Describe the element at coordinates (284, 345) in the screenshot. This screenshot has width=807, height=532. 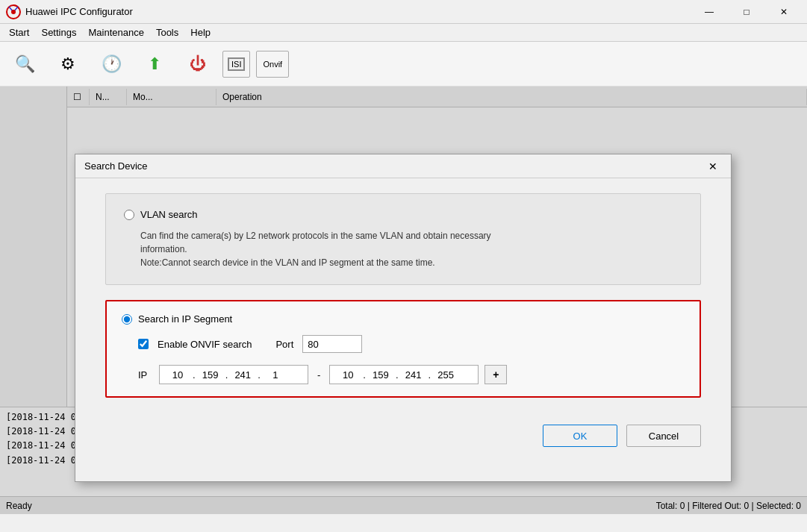
I see `port-label: Port` at that location.